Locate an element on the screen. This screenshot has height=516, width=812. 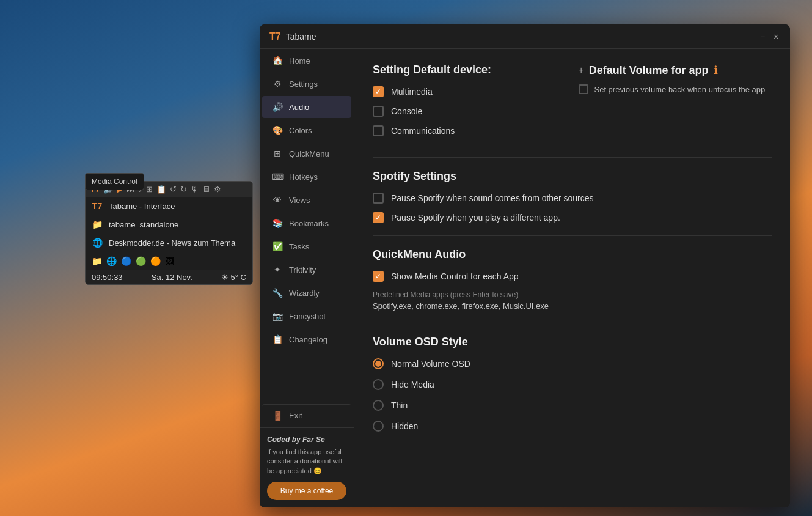
checkbox-spotify-pause2: ✓ is located at coordinates (378, 218).